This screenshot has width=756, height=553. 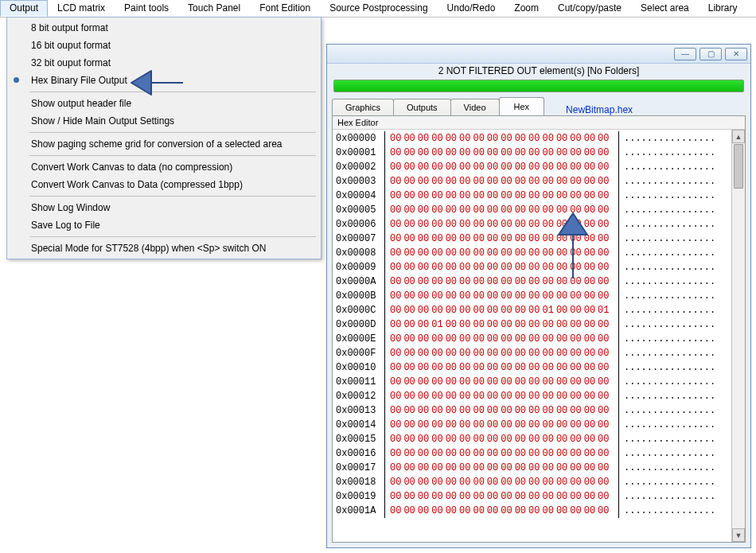 What do you see at coordinates (164, 185) in the screenshot?
I see `menuitem-convert-work-canvas-to-data-compressed-1bpp: Convert Work Canvas to Data (compressed …` at bounding box center [164, 185].